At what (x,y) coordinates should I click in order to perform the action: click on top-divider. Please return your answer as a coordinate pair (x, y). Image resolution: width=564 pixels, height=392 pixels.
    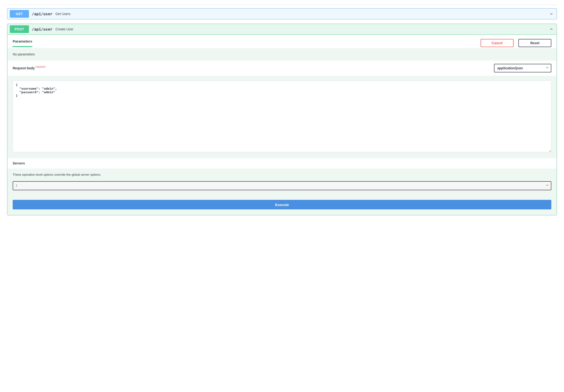
    Looking at the image, I should click on (282, 5).